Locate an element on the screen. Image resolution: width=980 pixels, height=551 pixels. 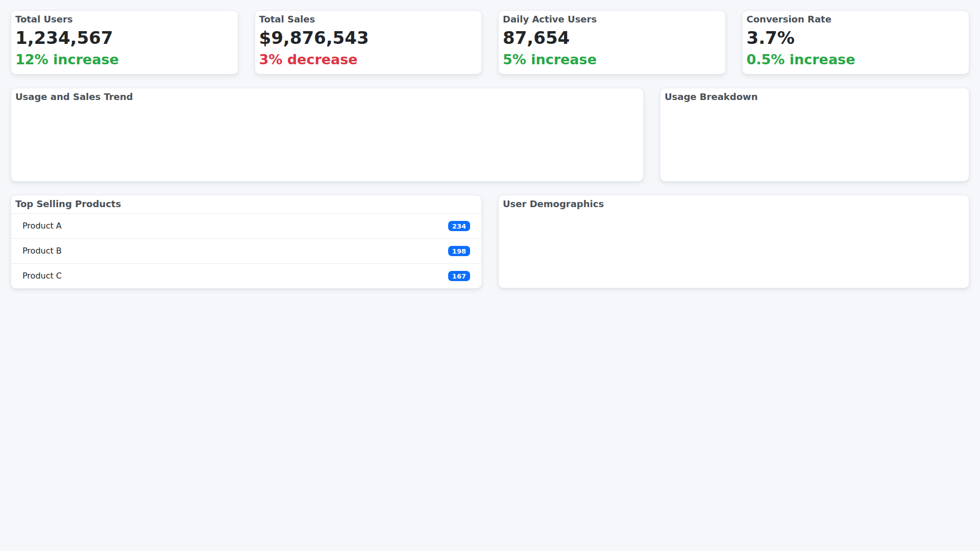
panel-title: User Demographics is located at coordinates (734, 204).